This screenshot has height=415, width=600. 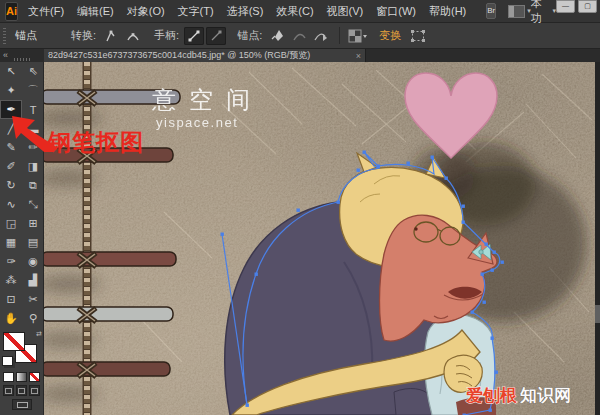 I want to click on tool-icon: ▤, so click(x=33, y=242).